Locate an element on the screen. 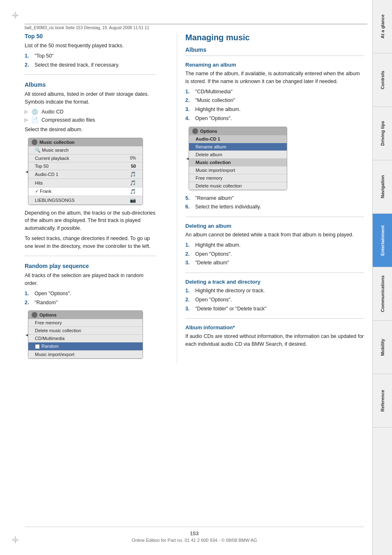 The height and width of the screenshot is (555, 392). delete-track-title: Deleting a track and directory is located at coordinates (274, 282).